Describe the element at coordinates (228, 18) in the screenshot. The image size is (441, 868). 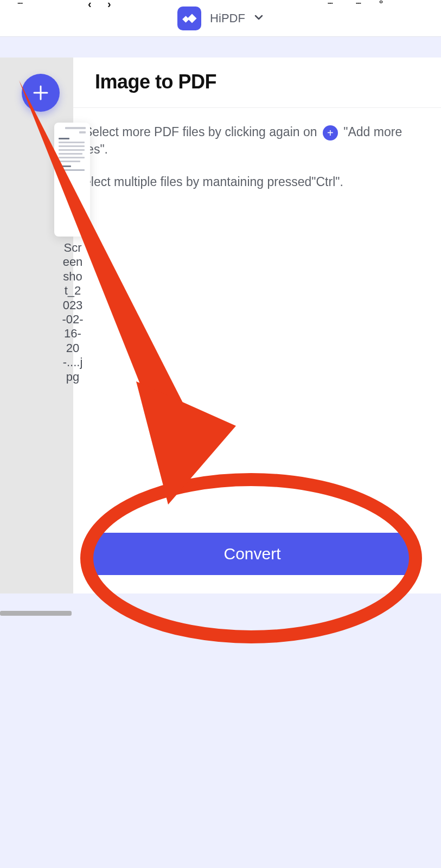
I see `brand-name: HiPDF` at that location.